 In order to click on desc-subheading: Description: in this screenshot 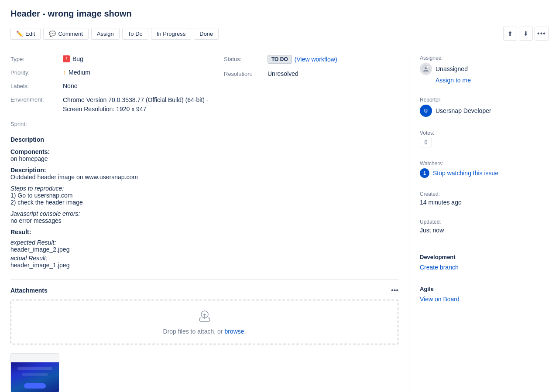, I will do `click(204, 170)`.